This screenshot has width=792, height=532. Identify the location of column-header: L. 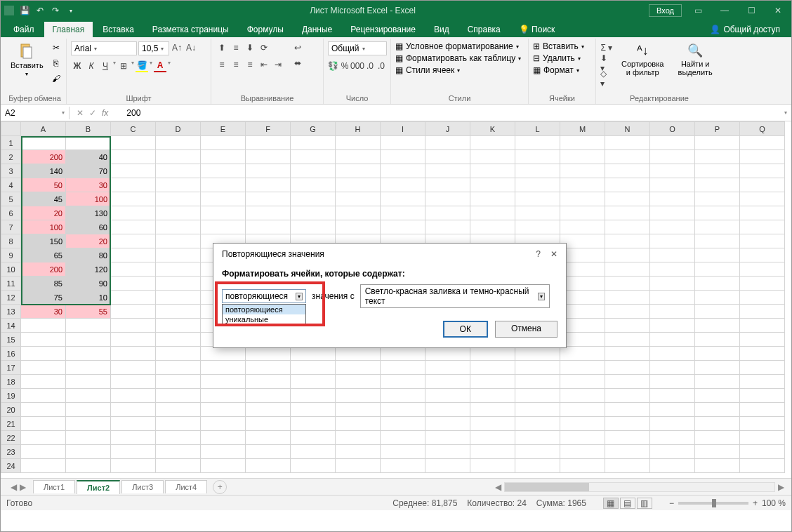
(538, 129).